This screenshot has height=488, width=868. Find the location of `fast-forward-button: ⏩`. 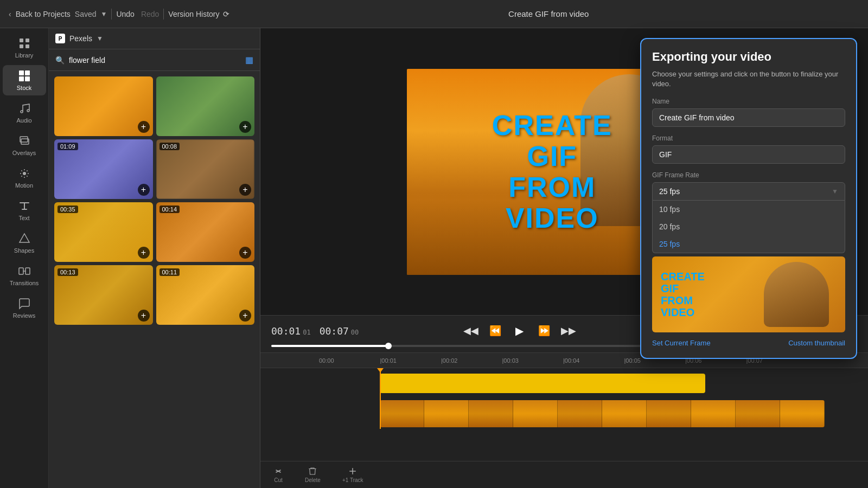

fast-forward-button: ⏩ is located at coordinates (544, 331).